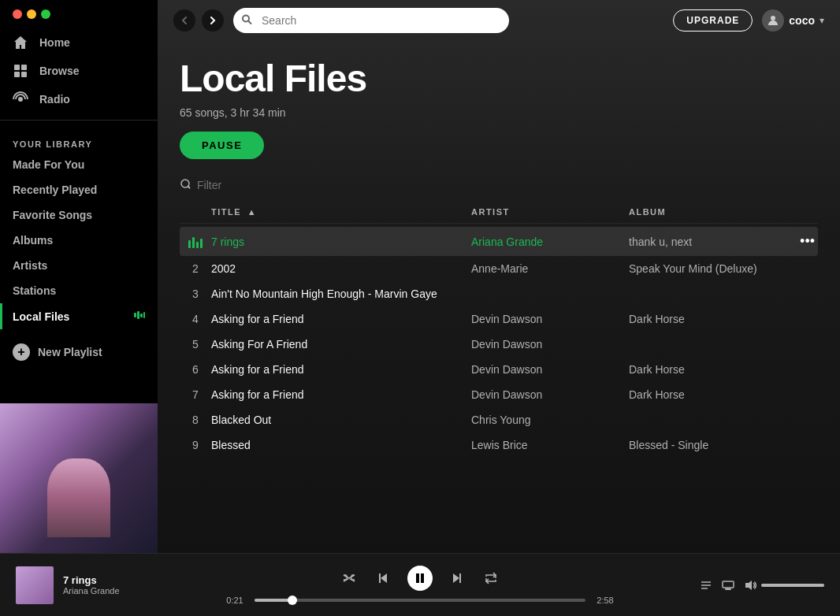  Describe the element at coordinates (499, 186) in the screenshot. I see `filter-bar` at that location.